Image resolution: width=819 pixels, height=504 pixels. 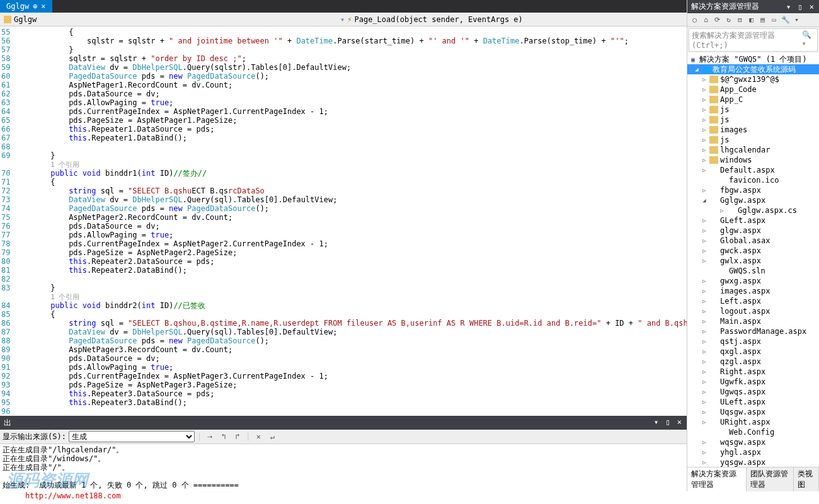 I want to click on tree-item: GWQS.sln, so click(x=753, y=271).